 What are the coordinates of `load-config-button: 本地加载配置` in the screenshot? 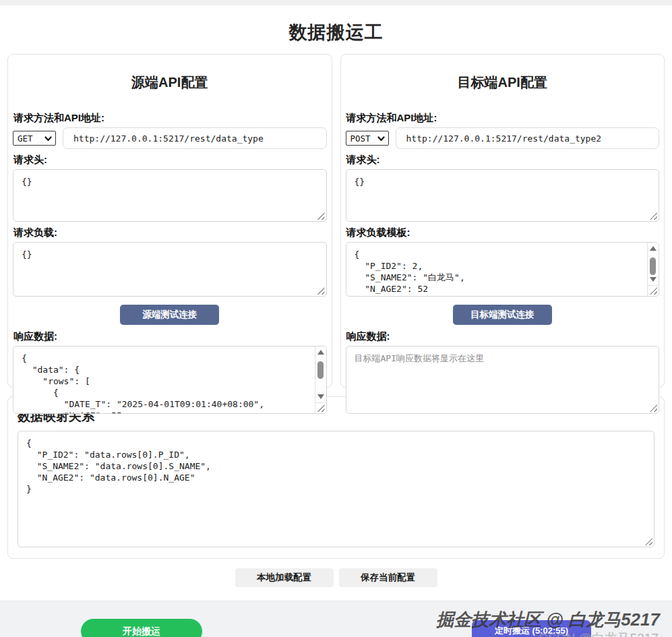 It's located at (284, 578).